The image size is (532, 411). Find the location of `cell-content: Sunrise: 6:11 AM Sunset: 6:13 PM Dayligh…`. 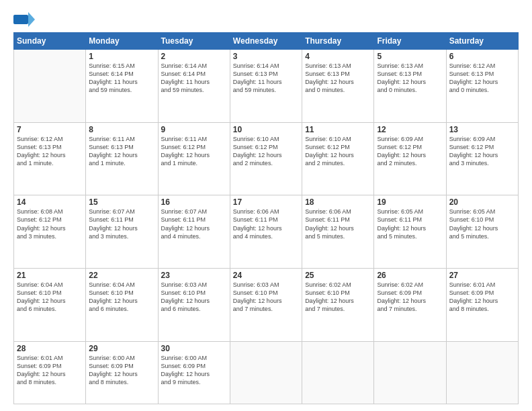

cell-content: Sunrise: 6:11 AM Sunset: 6:13 PM Dayligh… is located at coordinates (122, 152).